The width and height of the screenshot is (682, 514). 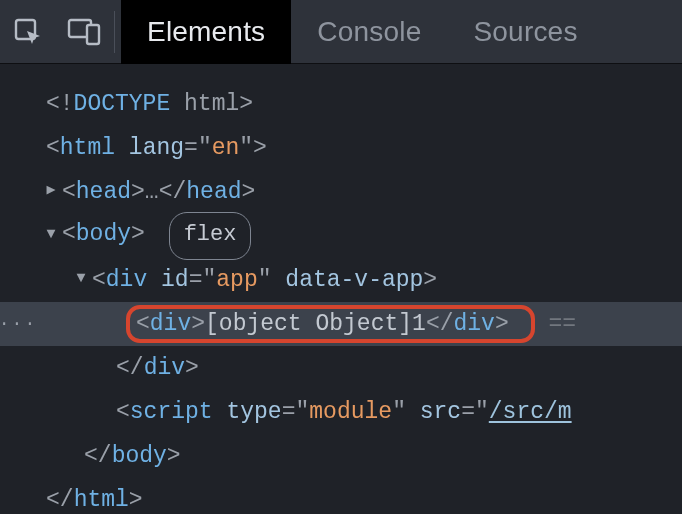 What do you see at coordinates (341, 236) in the screenshot?
I see `node-body-open: <body> flex` at bounding box center [341, 236].